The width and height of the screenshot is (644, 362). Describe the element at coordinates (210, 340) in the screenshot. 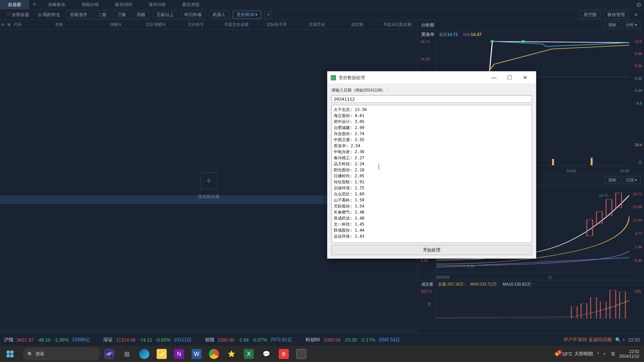

I see `ticker-cyb-name: 创指` at that location.